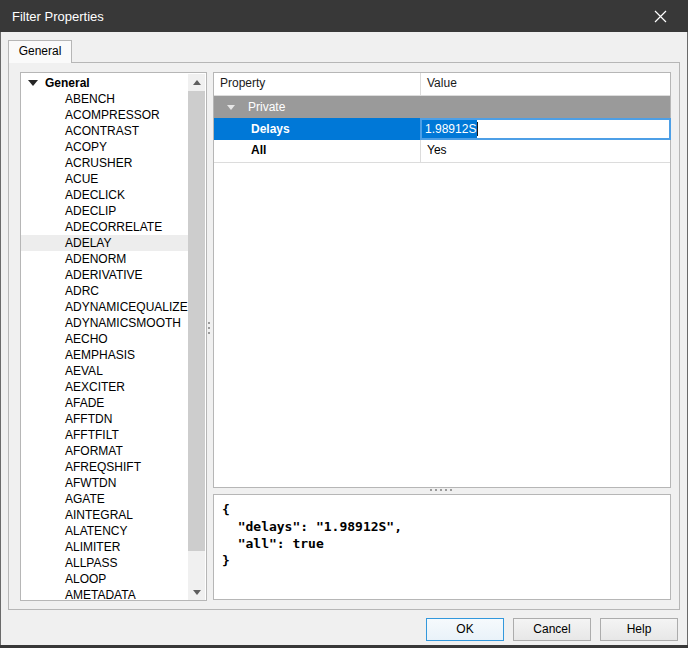 This screenshot has width=688, height=648. What do you see at coordinates (105, 227) in the screenshot?
I see `tree-item: ADECORRELATE` at bounding box center [105, 227].